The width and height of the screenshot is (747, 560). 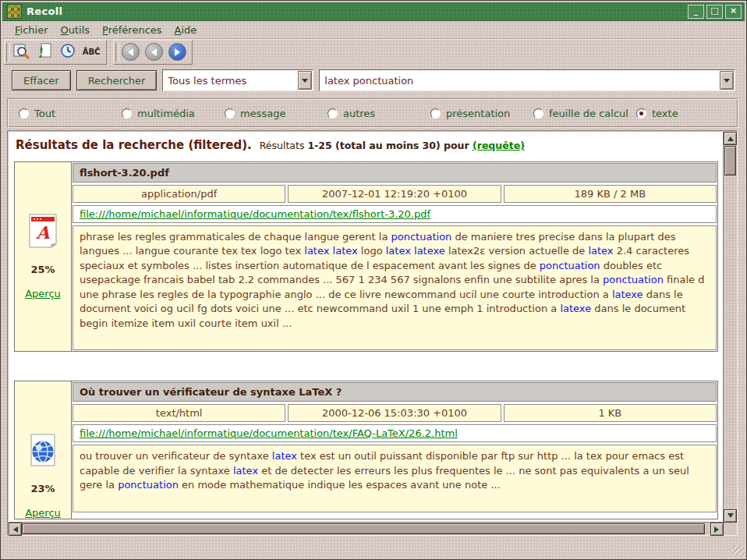 What do you see at coordinates (363, 529) in the screenshot?
I see `horizontal-scrollbar-thumb` at bounding box center [363, 529].